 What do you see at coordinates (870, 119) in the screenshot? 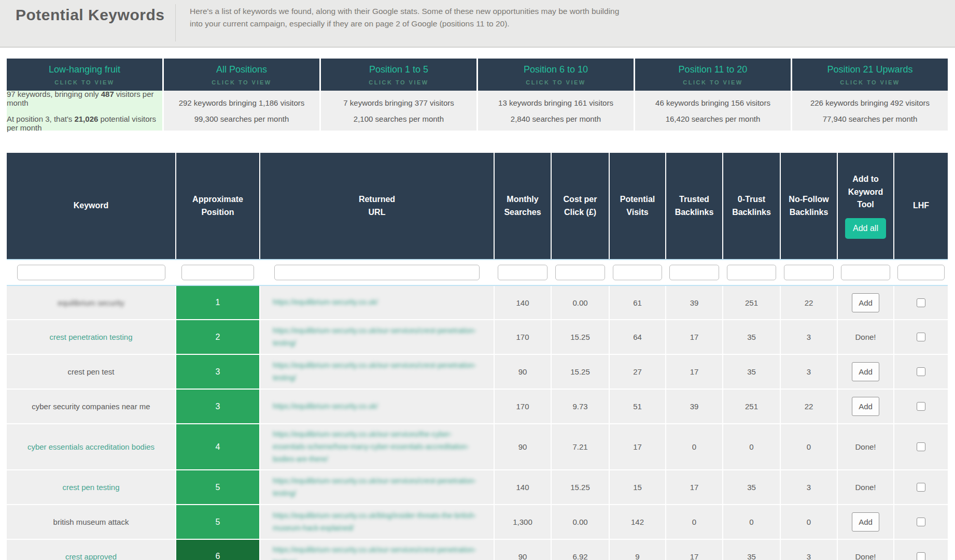
I see `summary-line-2: 77,940 searches per month` at bounding box center [870, 119].